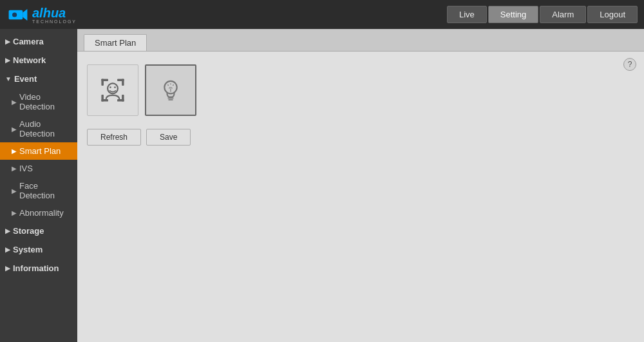 This screenshot has height=342, width=644. I want to click on plan-icons-container, so click(361, 90).